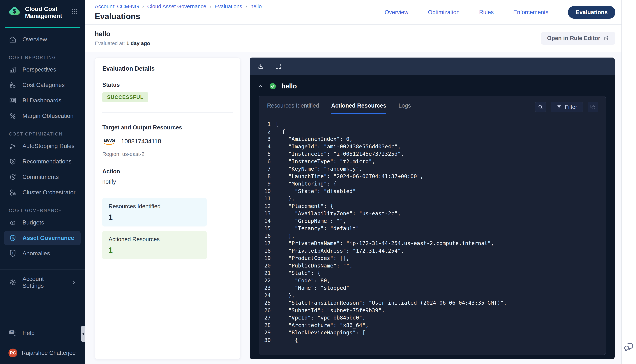 The image size is (636, 364). I want to click on line-content: "Placement": {, so click(302, 206).